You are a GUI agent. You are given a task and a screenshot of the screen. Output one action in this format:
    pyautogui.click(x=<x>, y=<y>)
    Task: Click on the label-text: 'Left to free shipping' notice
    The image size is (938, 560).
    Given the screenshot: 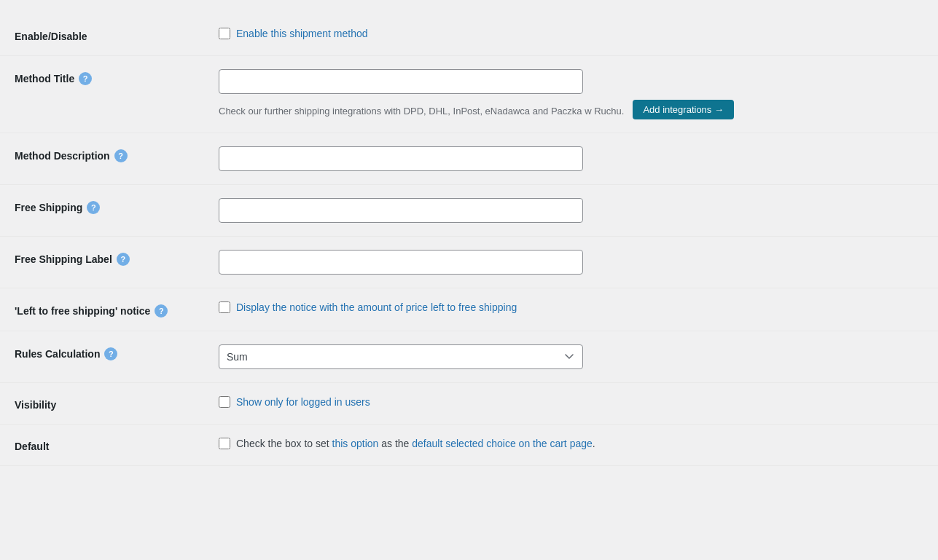 What is the action you would take?
    pyautogui.click(x=82, y=311)
    